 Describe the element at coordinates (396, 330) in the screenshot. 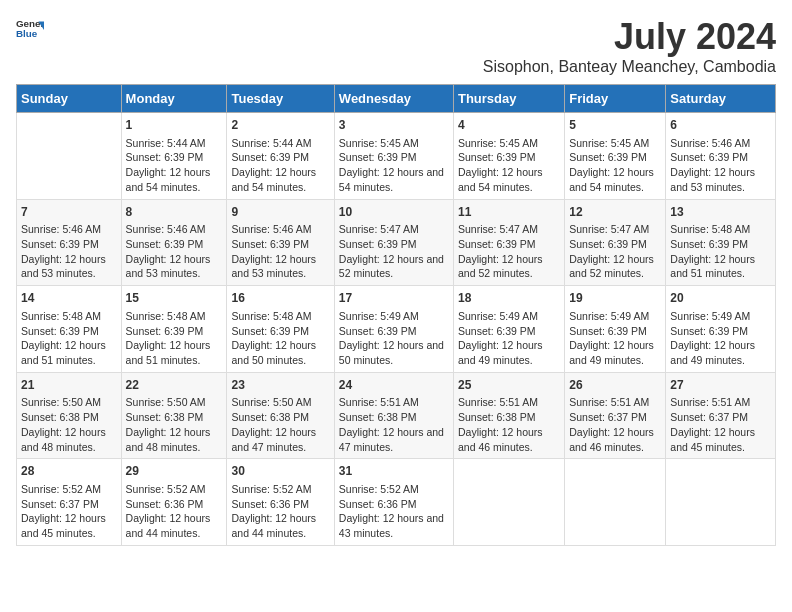

I see `week-row-3: 14Sunrise: 5:48 AMSunset: 6:39 PMDayligh…` at that location.